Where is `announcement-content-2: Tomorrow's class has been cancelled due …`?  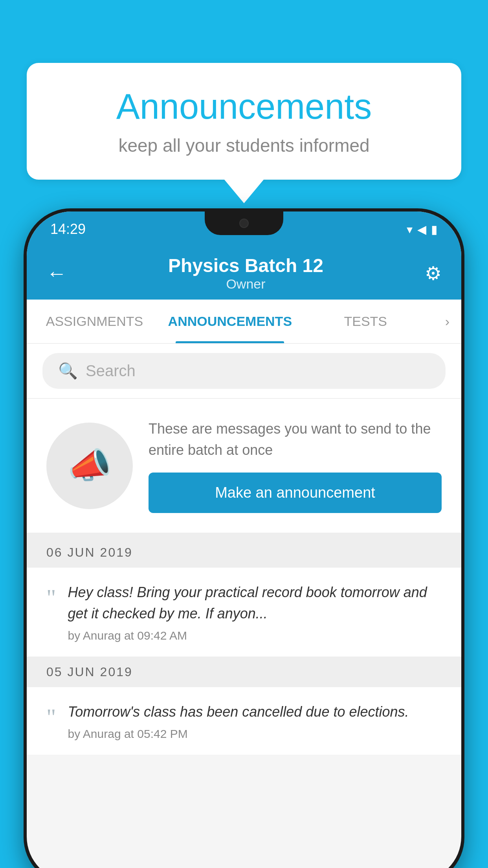 announcement-content-2: Tomorrow's class has been cancelled due … is located at coordinates (255, 721).